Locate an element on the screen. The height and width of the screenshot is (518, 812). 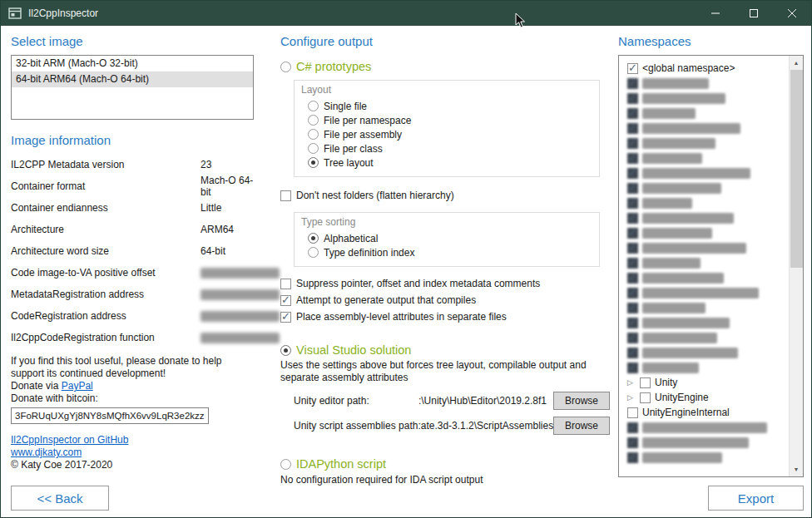
checkbox-row: Attempt to generate output that compiles is located at coordinates (445, 300).